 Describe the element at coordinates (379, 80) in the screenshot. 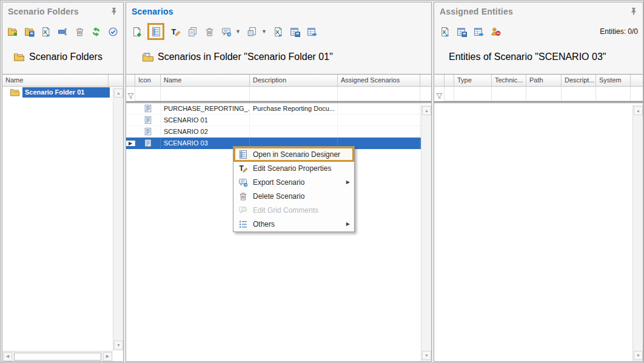

I see `column-header-assigned-scenarios: Assigned Scenarios` at that location.